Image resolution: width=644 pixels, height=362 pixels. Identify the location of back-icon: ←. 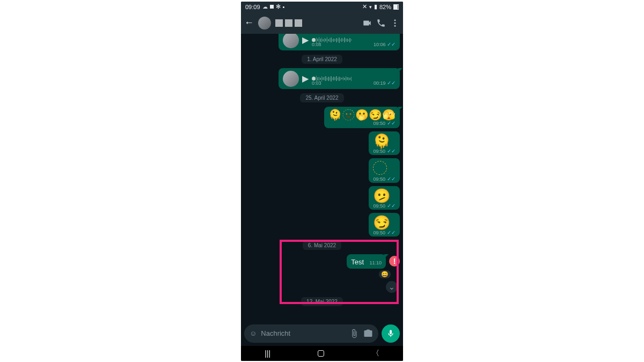
(249, 23).